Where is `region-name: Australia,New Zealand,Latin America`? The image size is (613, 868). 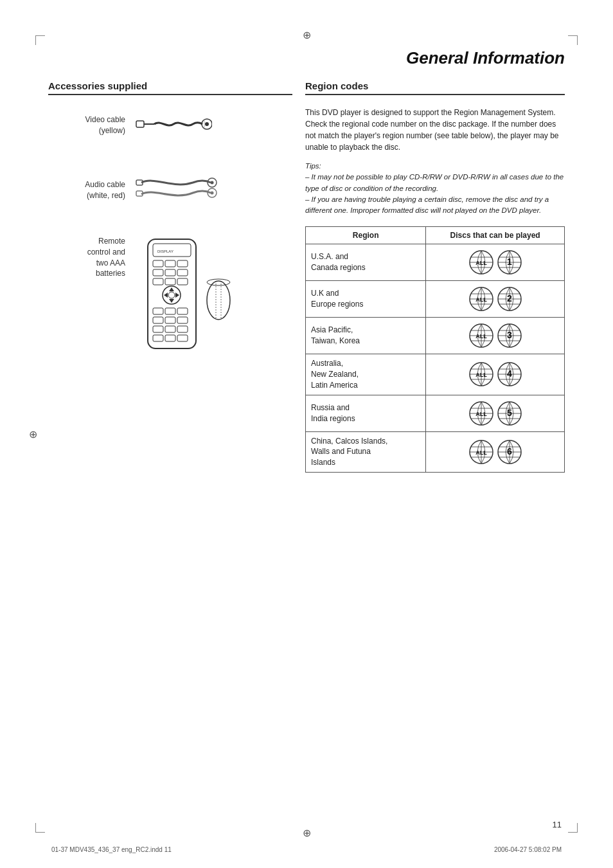 region-name: Australia,New Zealand,Latin America is located at coordinates (366, 374).